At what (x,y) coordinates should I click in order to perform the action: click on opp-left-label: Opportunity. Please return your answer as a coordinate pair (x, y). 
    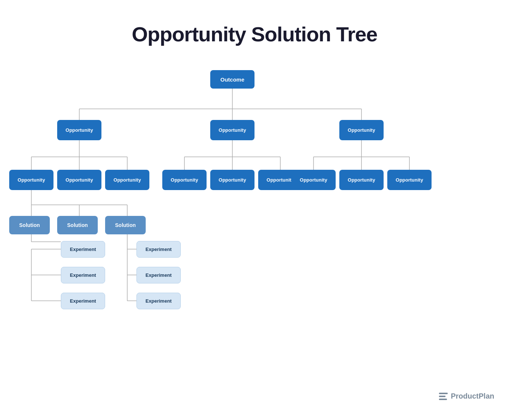
    Looking at the image, I should click on (79, 130).